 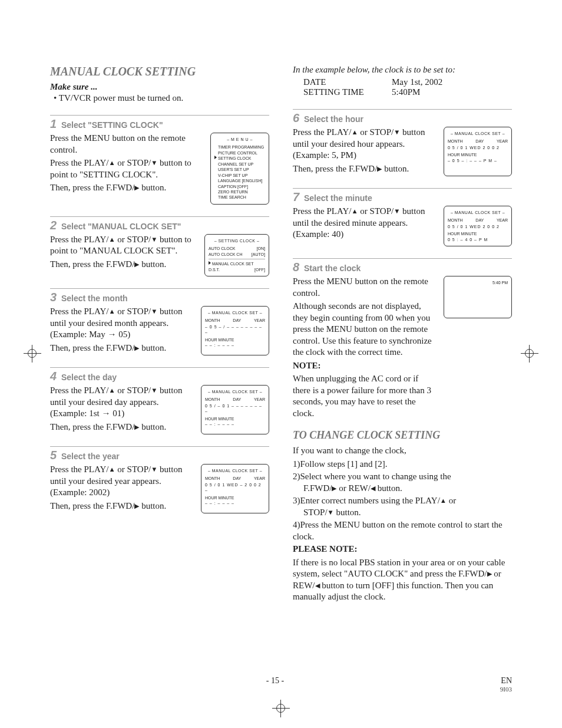 I want to click on change-intro: If you want to change the clock,, so click(x=402, y=451).